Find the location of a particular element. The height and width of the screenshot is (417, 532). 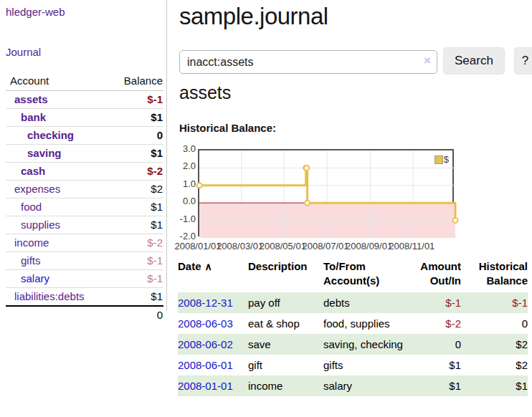

page-title: sample.journal is located at coordinates (254, 16).